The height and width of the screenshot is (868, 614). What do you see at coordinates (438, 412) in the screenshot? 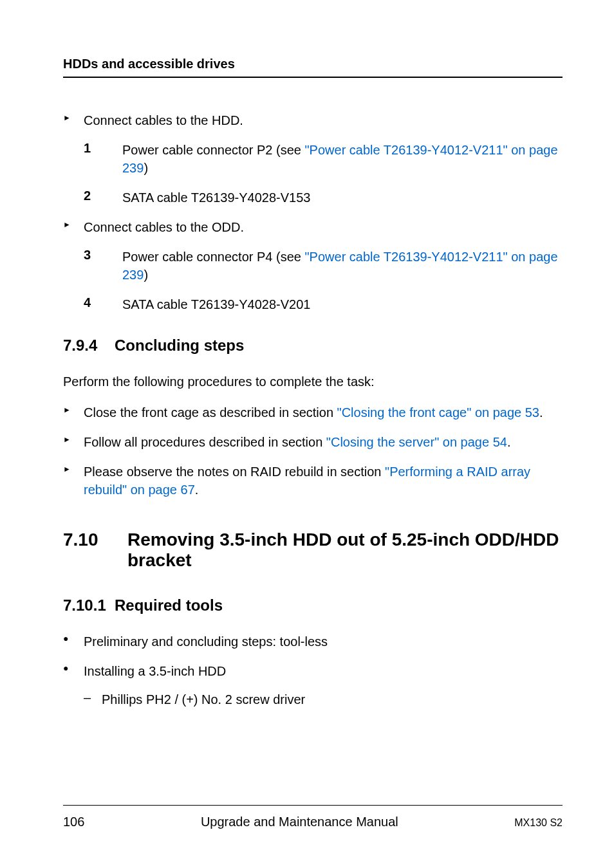
I see `link-closing-front-cage: "Closing the front cage" on page 53` at bounding box center [438, 412].